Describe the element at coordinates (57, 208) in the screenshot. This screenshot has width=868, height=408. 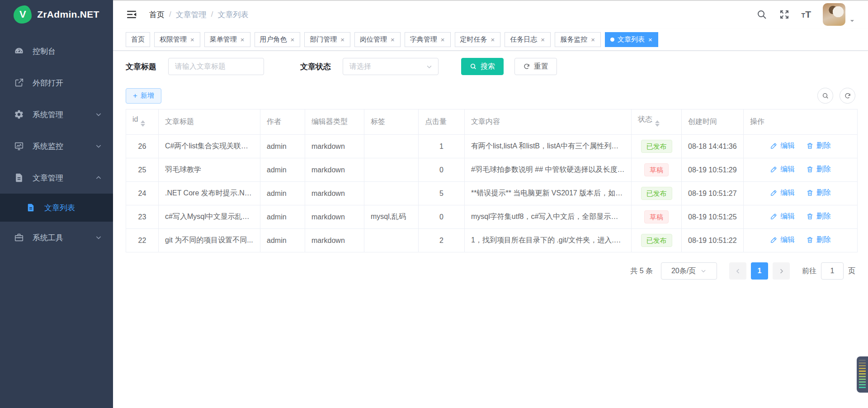
I see `sidebar-subitem: 文章列表` at that location.